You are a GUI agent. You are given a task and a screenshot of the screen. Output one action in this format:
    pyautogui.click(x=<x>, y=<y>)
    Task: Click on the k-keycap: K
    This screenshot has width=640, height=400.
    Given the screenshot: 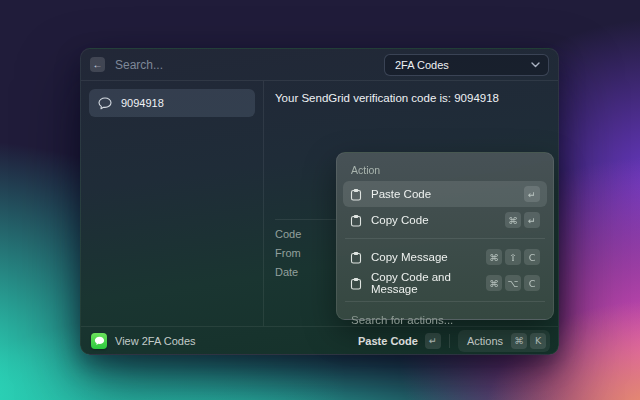 What is the action you would take?
    pyautogui.click(x=538, y=341)
    